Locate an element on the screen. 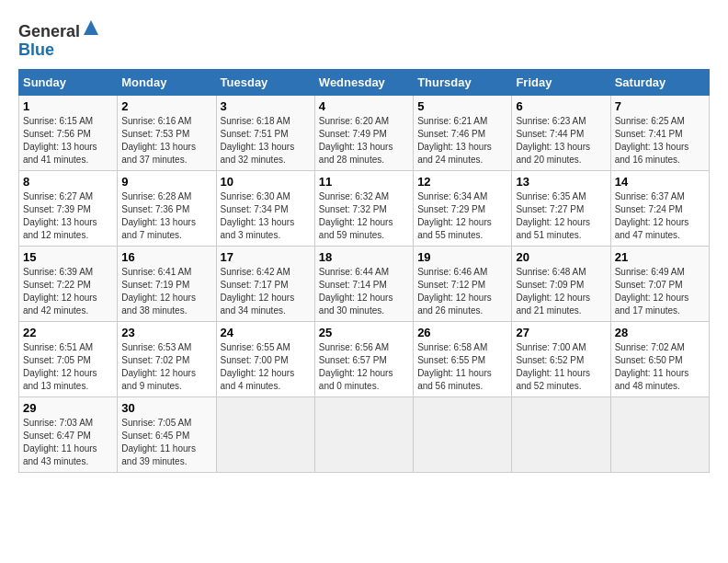  weekday-header-row: SundayMondayTuesdayWednesdayThursdayFrid… is located at coordinates (364, 82).